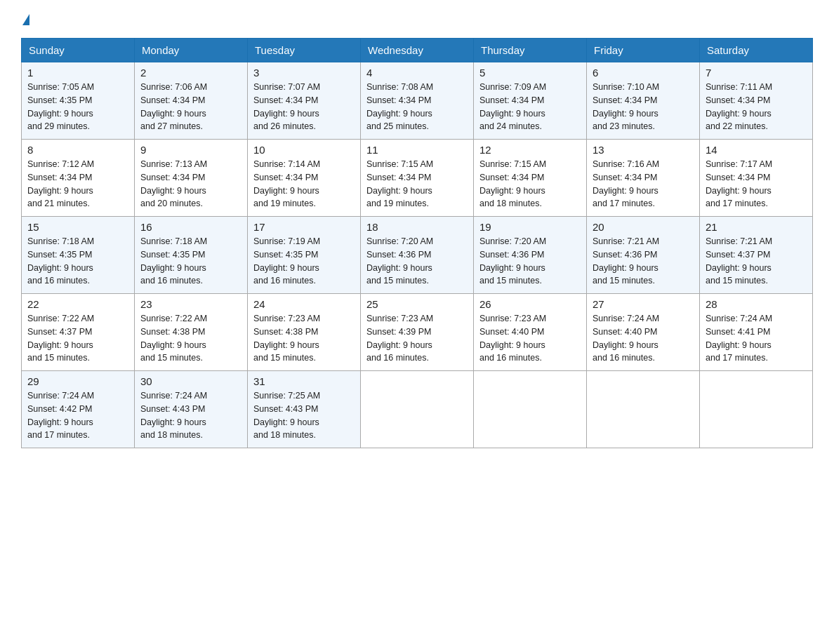  Describe the element at coordinates (191, 333) in the screenshot. I see `calendar-day-23: 23 Sunrise: 7:22 AMSunset: 4:38 PMDaylig…` at that location.